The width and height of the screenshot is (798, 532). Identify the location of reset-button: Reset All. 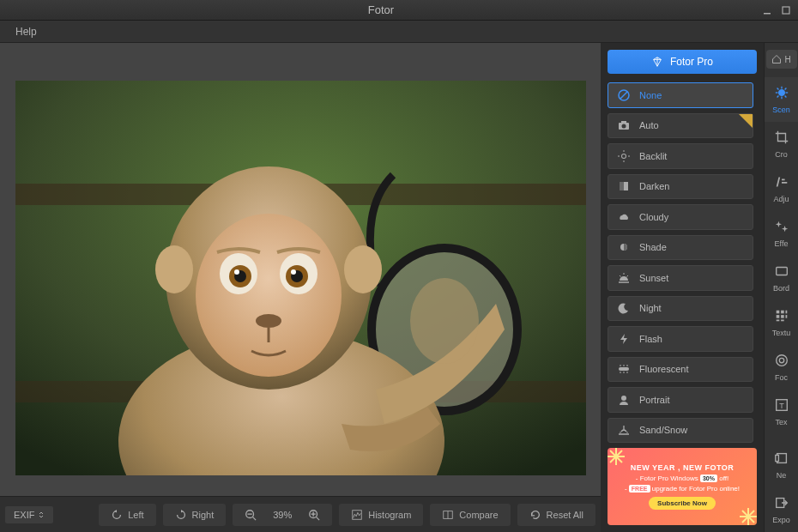
(556, 515).